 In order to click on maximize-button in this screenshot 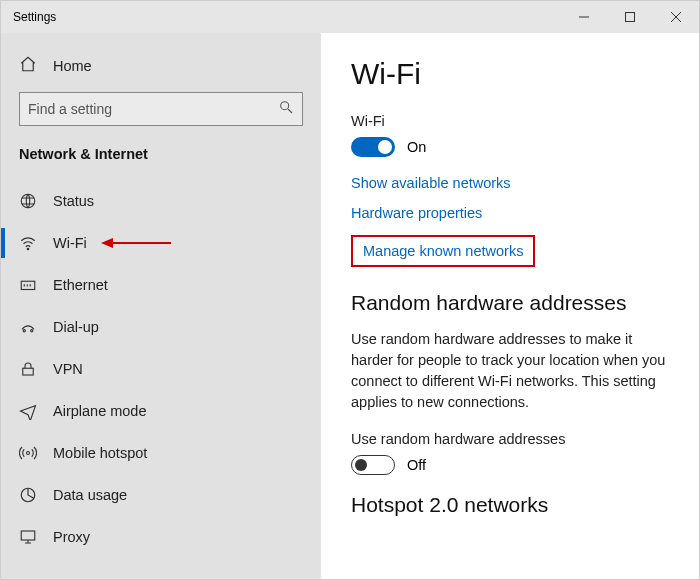, I will do `click(630, 17)`.